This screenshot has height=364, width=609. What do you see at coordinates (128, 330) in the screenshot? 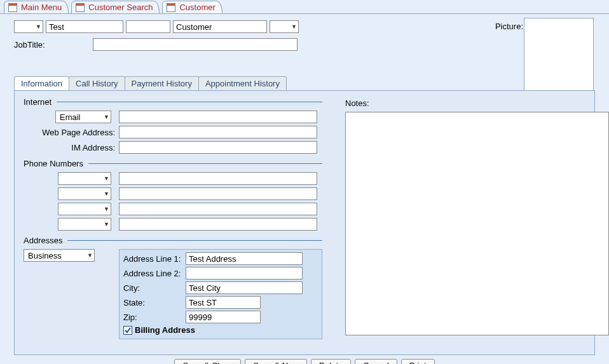
I see `billing-address-checkbox` at bounding box center [128, 330].